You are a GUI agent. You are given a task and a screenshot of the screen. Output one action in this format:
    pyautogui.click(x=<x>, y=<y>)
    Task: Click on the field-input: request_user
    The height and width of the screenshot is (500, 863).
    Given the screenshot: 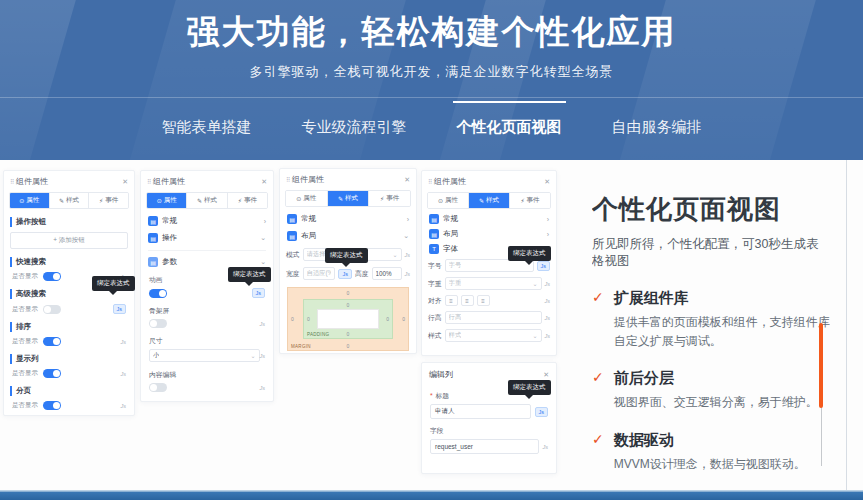 What is the action you would take?
    pyautogui.click(x=484, y=446)
    